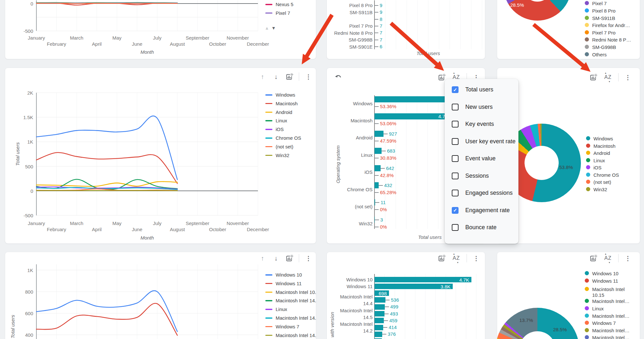 This screenshot has width=644, height=339. What do you see at coordinates (361, 40) in the screenshot?
I see `bar-category-label: SM-G998B` at bounding box center [361, 40].